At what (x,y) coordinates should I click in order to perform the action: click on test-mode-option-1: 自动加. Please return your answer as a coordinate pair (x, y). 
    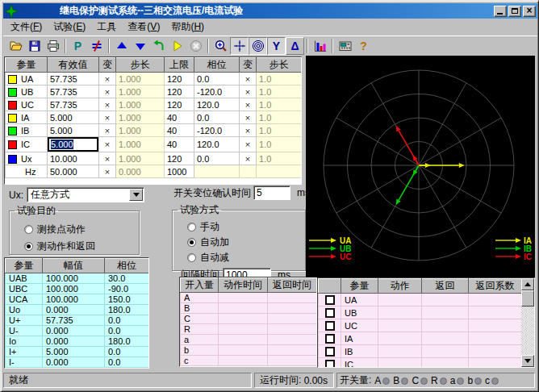
    Looking at the image, I should click on (246, 242).